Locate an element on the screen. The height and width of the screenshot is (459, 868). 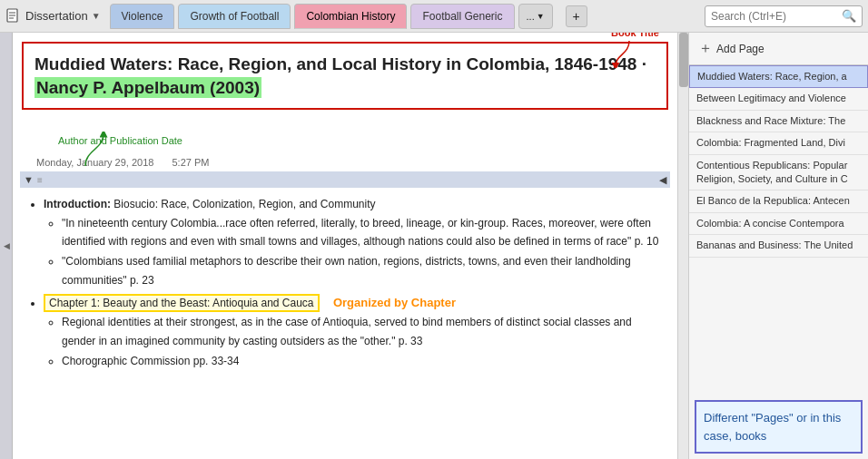
quote-1: "In nineteenth century Colombia...race o… is located at coordinates (363, 232).